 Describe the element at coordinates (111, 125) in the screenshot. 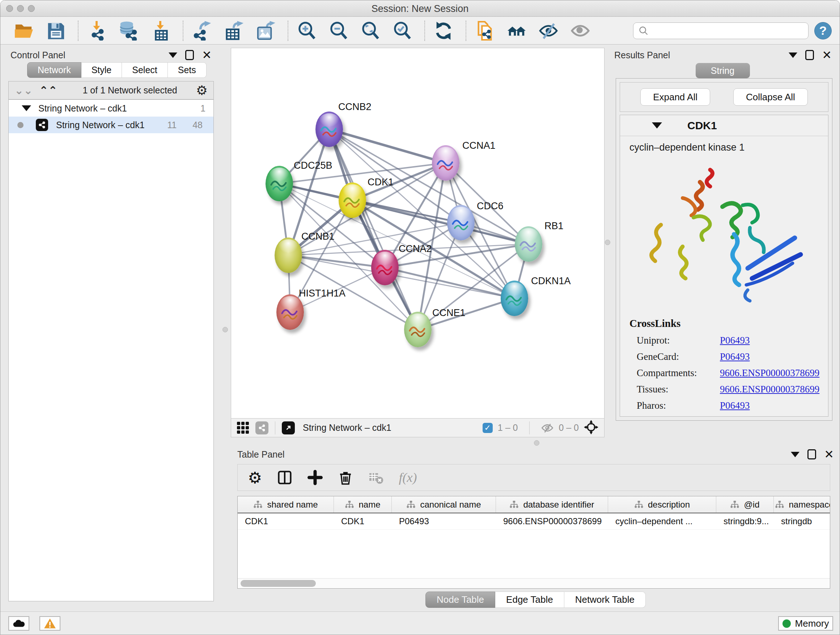

I see `network-row: String Network – cdk1 11 48` at that location.